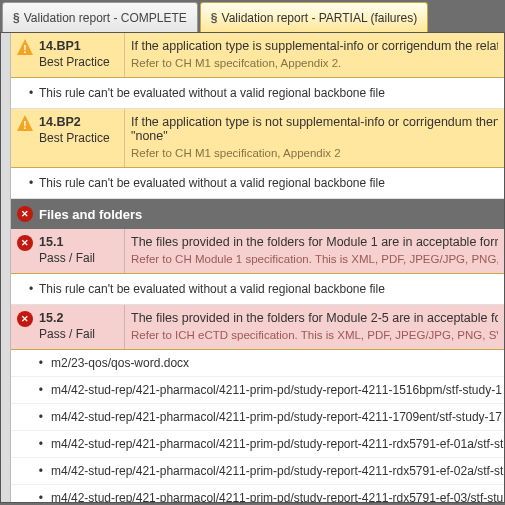 The width and height of the screenshot is (505, 505). Describe the element at coordinates (258, 252) in the screenshot. I see `rule-row-151: 15.1 Pass / Fail The files provided in t…` at that location.